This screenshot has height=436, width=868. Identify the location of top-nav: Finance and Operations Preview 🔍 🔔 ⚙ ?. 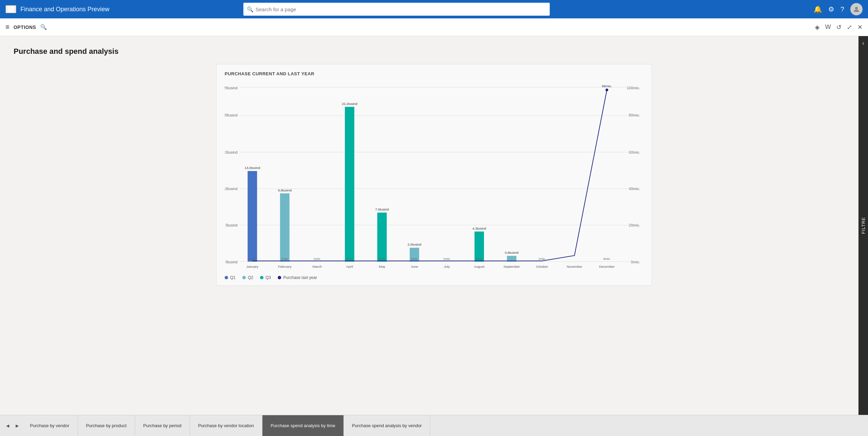
(434, 9).